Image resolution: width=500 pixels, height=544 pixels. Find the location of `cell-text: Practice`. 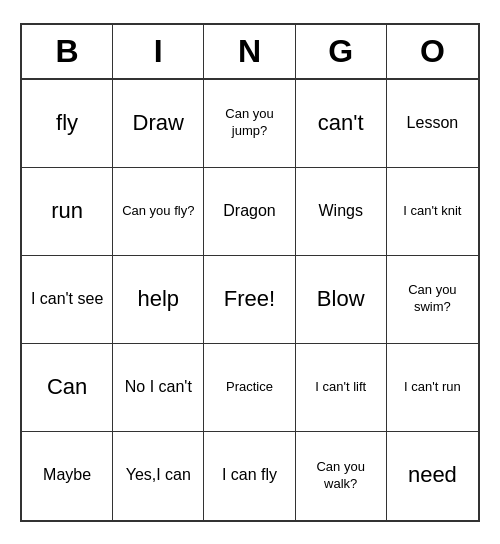

cell-text: Practice is located at coordinates (250, 388).